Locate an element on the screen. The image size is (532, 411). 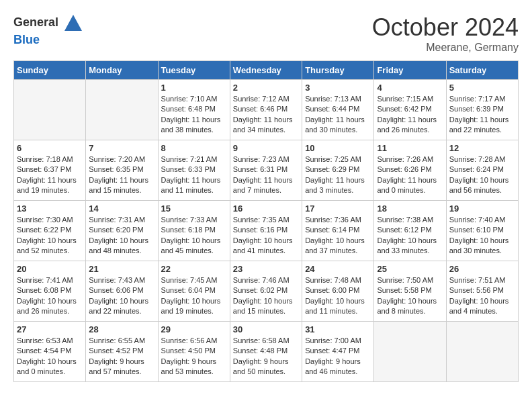
calendar-cell: 30Sunrise: 6:58 AMSunset: 4:48 PMDayligh… is located at coordinates (266, 352).